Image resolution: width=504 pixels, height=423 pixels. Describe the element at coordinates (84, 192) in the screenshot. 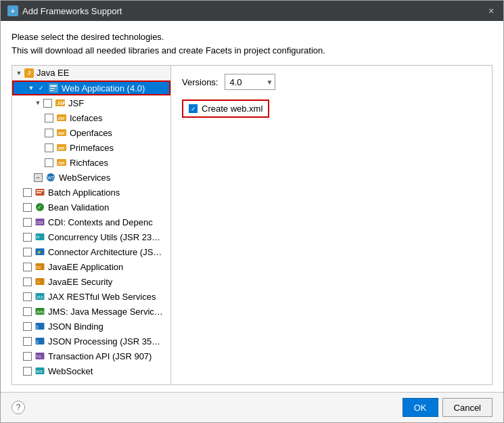

I see `label-batch-applications: Batch Applications` at that location.